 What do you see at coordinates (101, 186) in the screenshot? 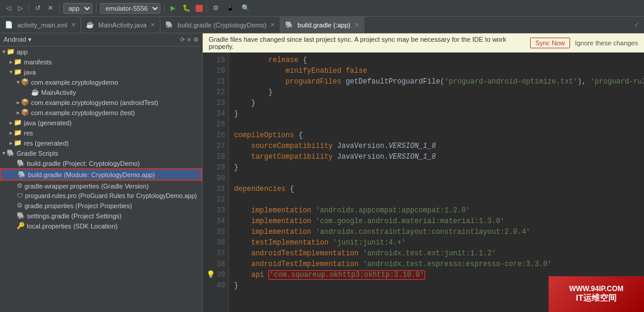
I see `tree-item-gradle-wrapper: ⚙ gradle-wrapper.properties (Gradle Vers…` at bounding box center [101, 186].